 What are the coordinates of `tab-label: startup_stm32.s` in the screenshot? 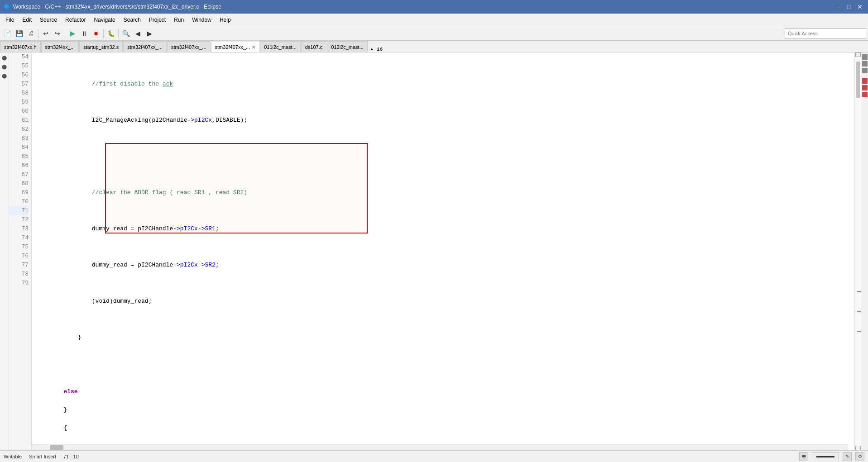 It's located at (101, 47).